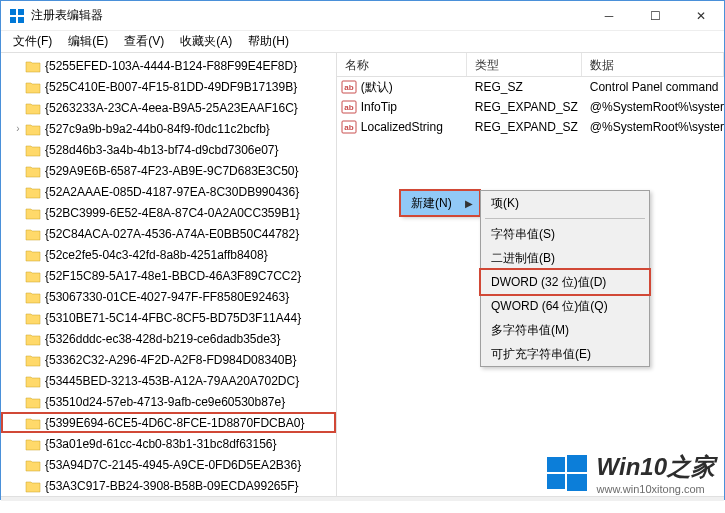 The width and height of the screenshot is (725, 513). What do you see at coordinates (168, 212) in the screenshot?
I see `tree-item: {52BC3999-6E52-4E8A-87C4-0A2A0CC359B1}` at bounding box center [168, 212].